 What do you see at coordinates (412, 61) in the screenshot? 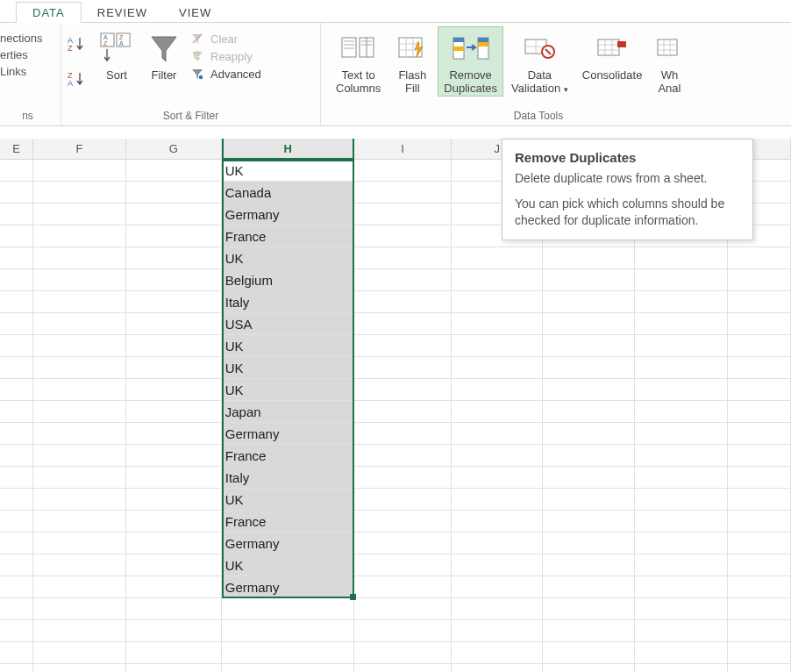
I see `flash-fill-button: Flash Fill` at bounding box center [412, 61].